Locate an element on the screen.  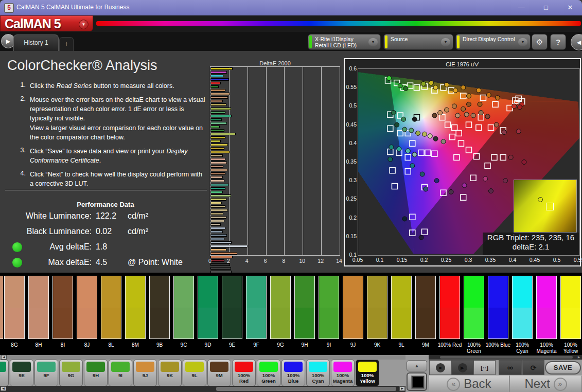
thumbnail-scroll-track: ◀ is located at coordinates (203, 357).